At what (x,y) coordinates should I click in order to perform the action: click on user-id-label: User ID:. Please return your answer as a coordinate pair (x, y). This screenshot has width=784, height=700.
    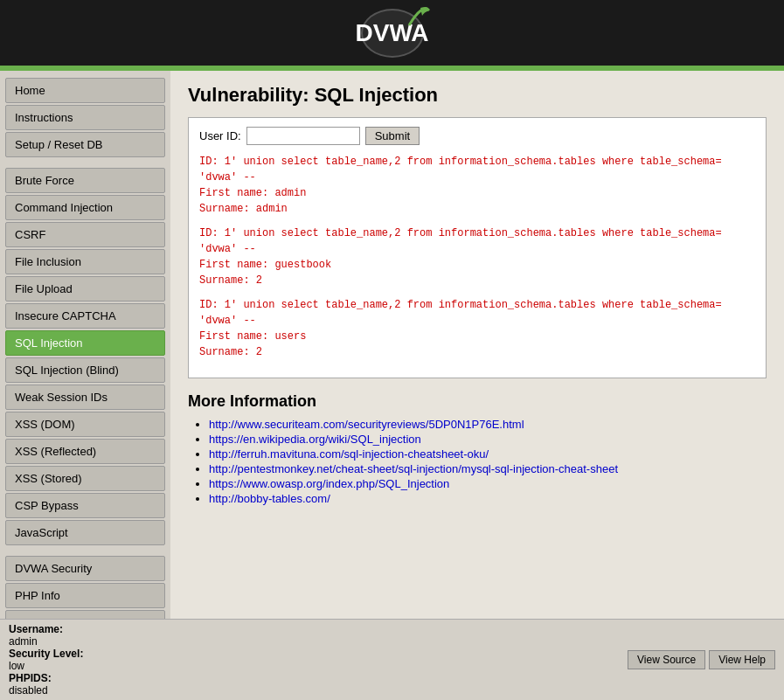
    Looking at the image, I should click on (220, 136).